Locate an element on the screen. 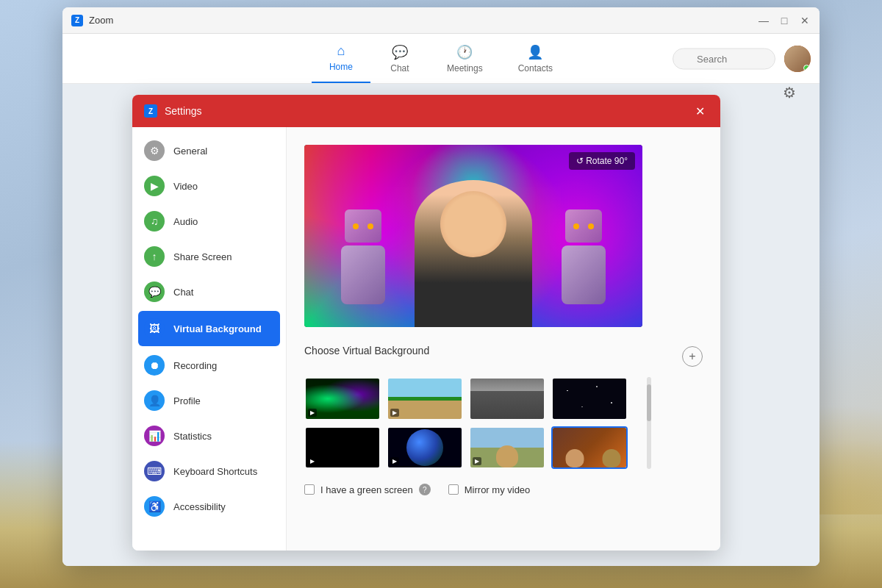  robot-left is located at coordinates (363, 268).